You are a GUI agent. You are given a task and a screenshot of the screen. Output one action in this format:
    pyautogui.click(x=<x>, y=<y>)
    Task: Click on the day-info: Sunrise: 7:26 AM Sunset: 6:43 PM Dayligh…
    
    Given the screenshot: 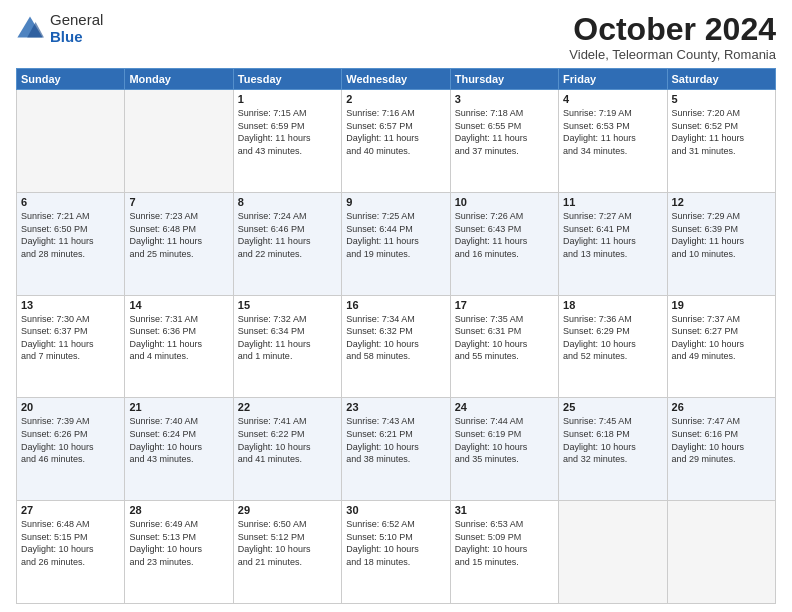 What is the action you would take?
    pyautogui.click(x=504, y=235)
    